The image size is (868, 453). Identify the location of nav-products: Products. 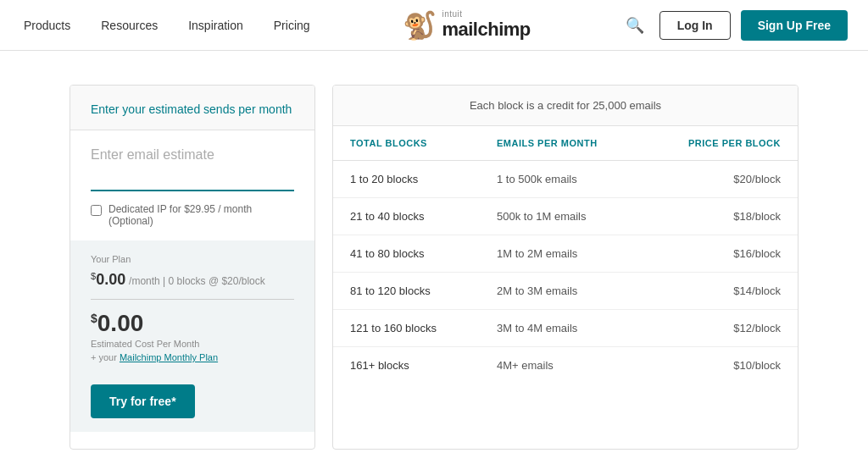
(47, 25).